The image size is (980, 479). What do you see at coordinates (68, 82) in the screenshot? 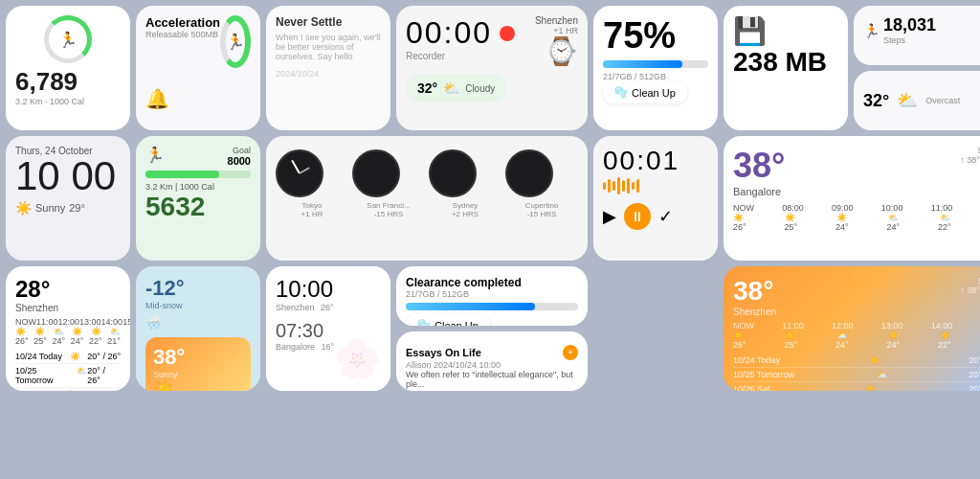
I see `activity-steps: 6,789` at bounding box center [68, 82].